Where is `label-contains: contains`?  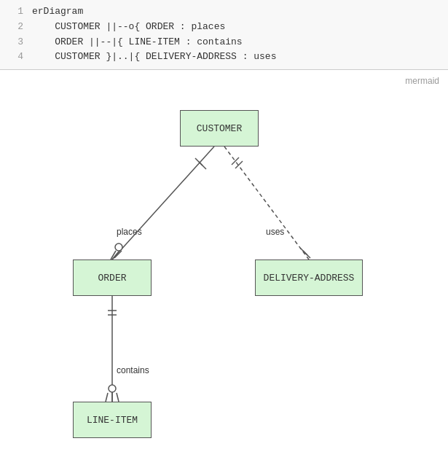 label-contains: contains is located at coordinates (133, 370).